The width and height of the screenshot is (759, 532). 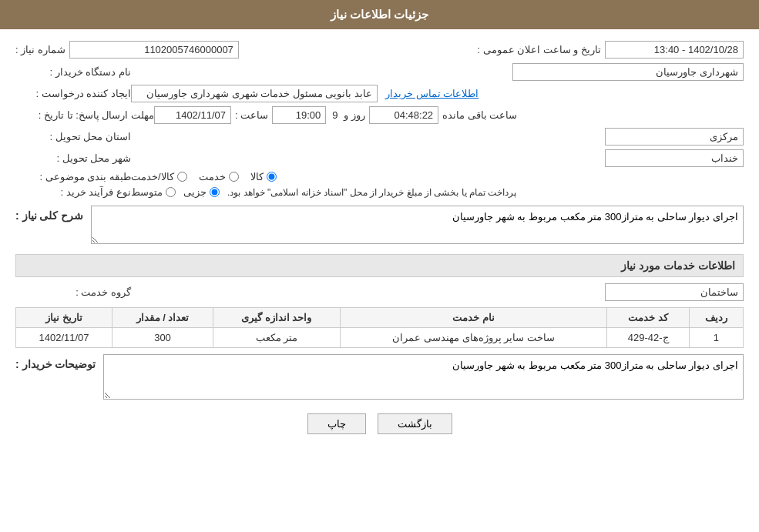 I want to click on city-label: شهر محل تحویل :, so click(x=73, y=159).